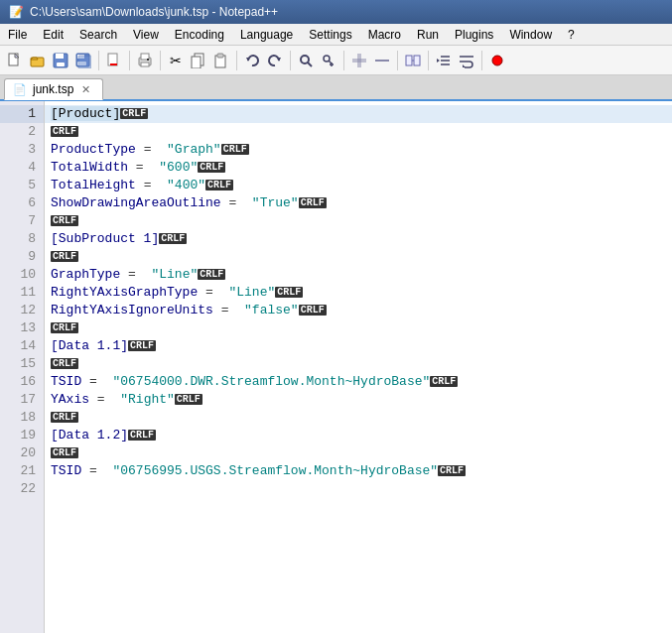  I want to click on line-number-18: 18, so click(22, 418).